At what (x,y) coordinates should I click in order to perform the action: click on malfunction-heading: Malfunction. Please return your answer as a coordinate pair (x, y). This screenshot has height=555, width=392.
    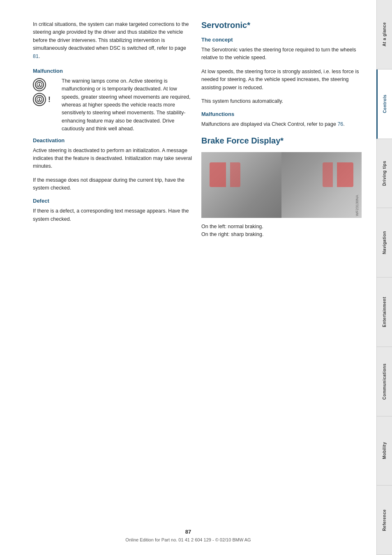
    Looking at the image, I should click on (113, 71).